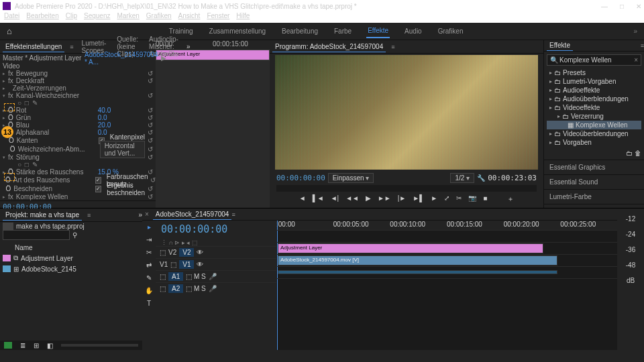 The image size is (644, 362). Describe the element at coordinates (411, 248) in the screenshot. I see `clip-adjustment-layer: Adjustment Layer` at that location.